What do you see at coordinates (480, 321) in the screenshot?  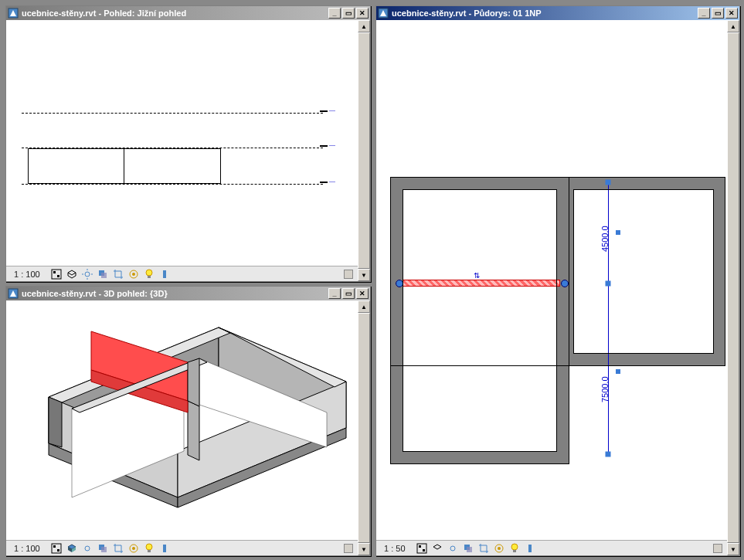 I see `room-left` at bounding box center [480, 321].